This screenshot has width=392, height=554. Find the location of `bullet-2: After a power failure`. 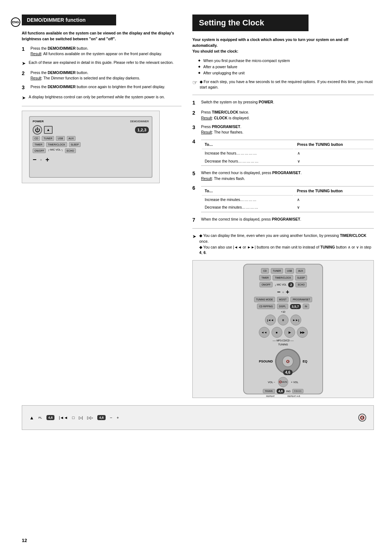

bullet-2: After a power failure is located at coordinates (286, 67).